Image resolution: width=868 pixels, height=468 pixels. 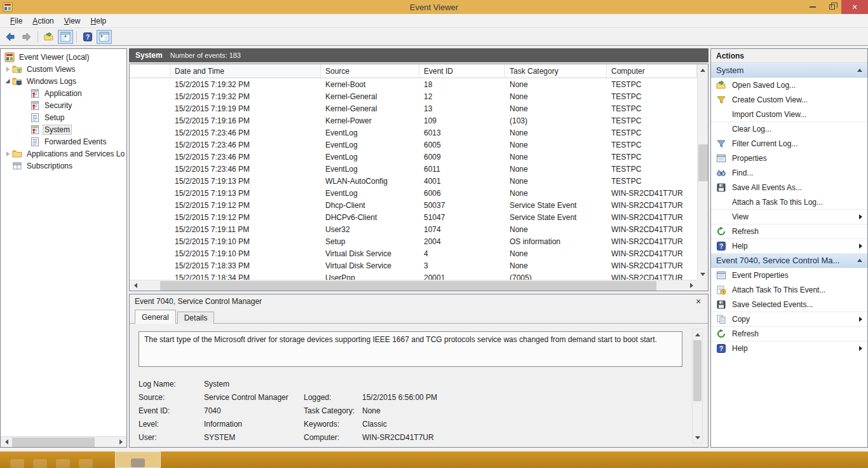 I want to click on event-computer: TESTPC, so click(x=652, y=121).